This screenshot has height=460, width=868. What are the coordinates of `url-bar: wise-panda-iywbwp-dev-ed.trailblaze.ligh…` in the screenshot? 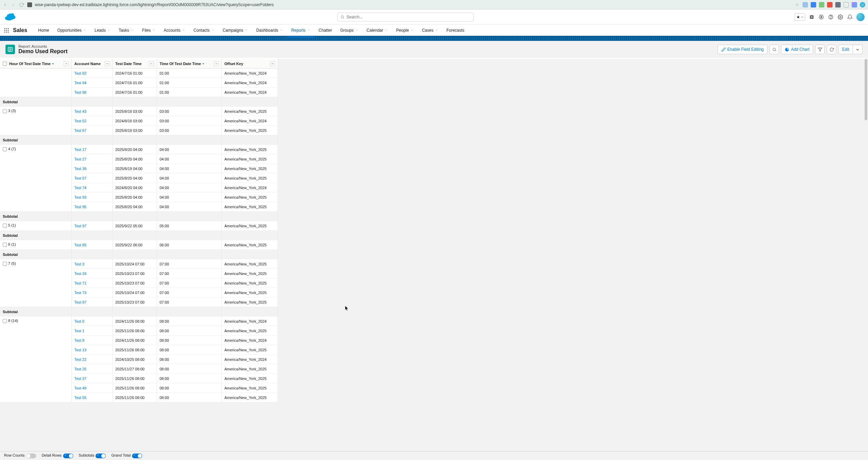 It's located at (410, 5).